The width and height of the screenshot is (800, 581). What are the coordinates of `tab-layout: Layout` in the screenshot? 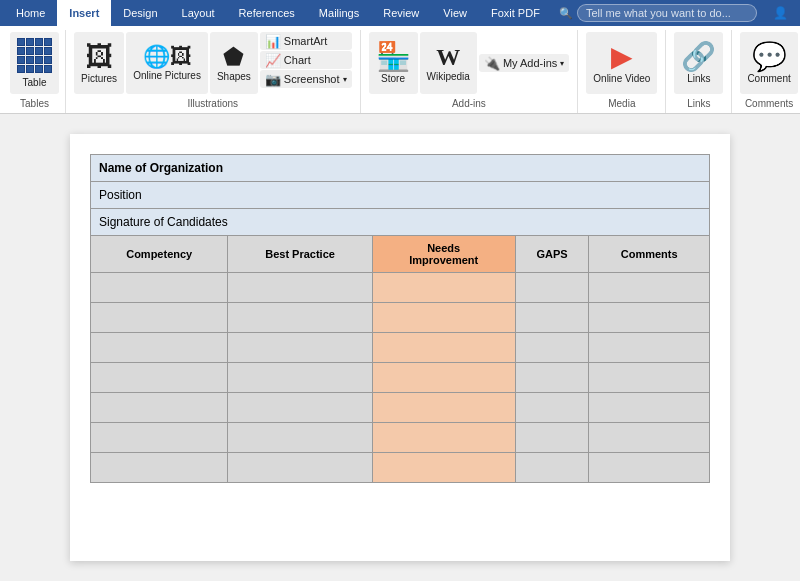 It's located at (198, 13).